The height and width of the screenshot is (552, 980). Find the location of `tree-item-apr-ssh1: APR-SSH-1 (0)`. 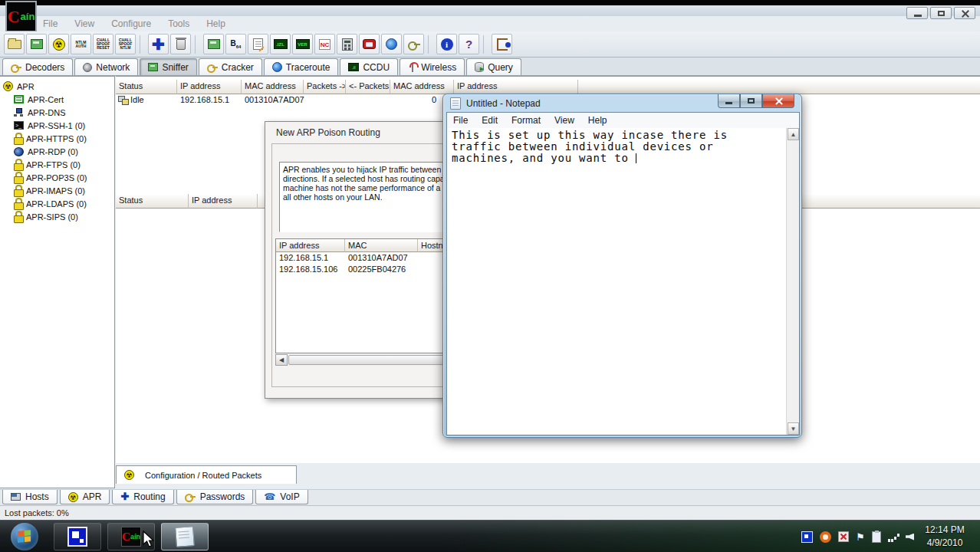

tree-item-apr-ssh1: APR-SSH-1 (0) is located at coordinates (57, 126).